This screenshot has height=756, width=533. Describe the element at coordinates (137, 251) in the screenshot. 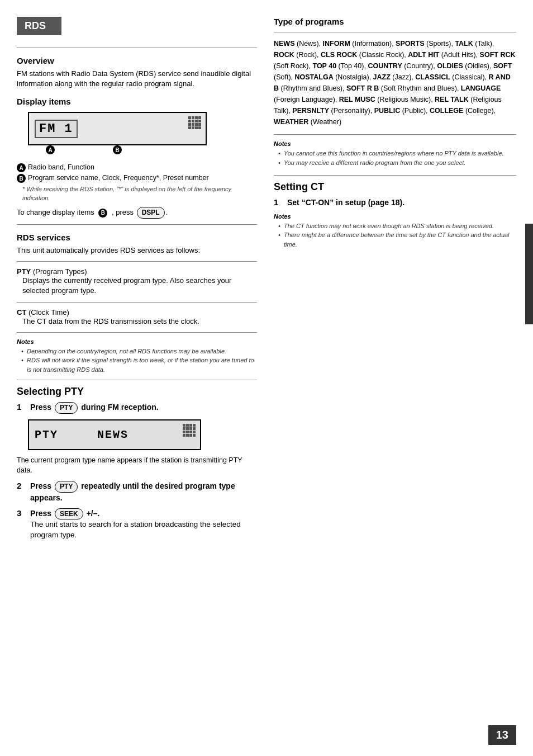

I see `rds-services-intro: This unit automatically provides RDS ser…` at that location.